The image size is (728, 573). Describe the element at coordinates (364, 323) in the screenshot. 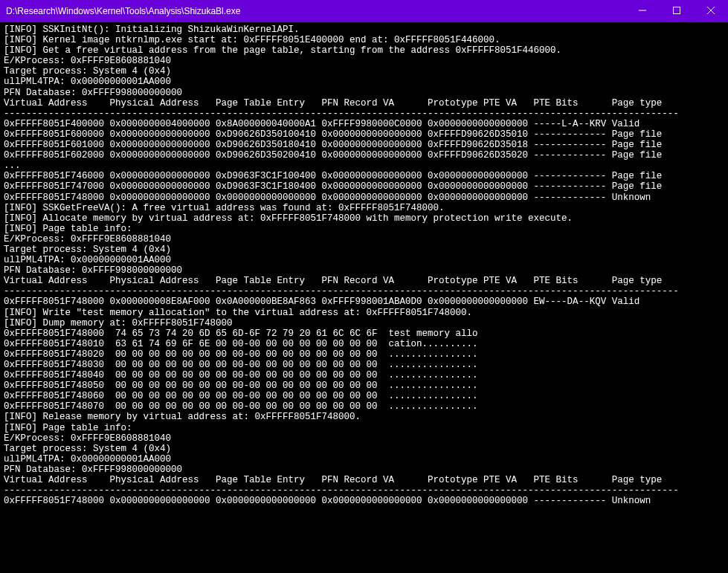

I see `terminal-line: [INFO] Dump memory at: 0xFFFFF8051F74800…` at that location.